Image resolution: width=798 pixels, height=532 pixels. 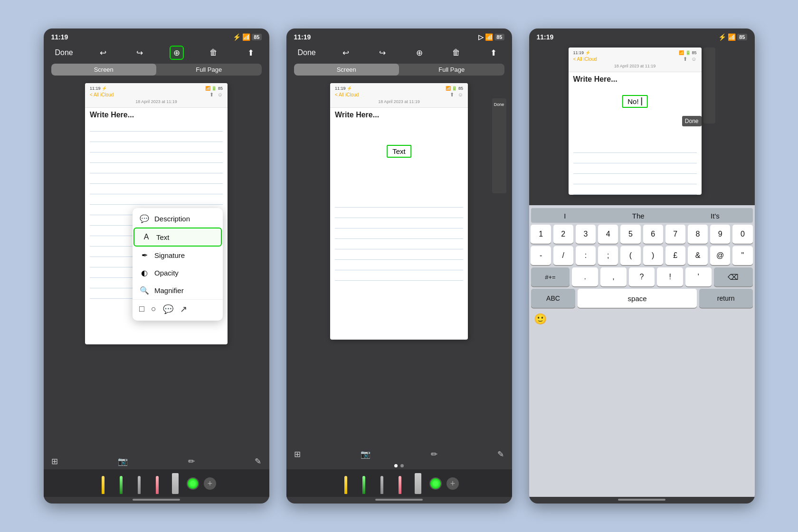 What do you see at coordinates (726, 298) in the screenshot?
I see `return-key: return` at bounding box center [726, 298].